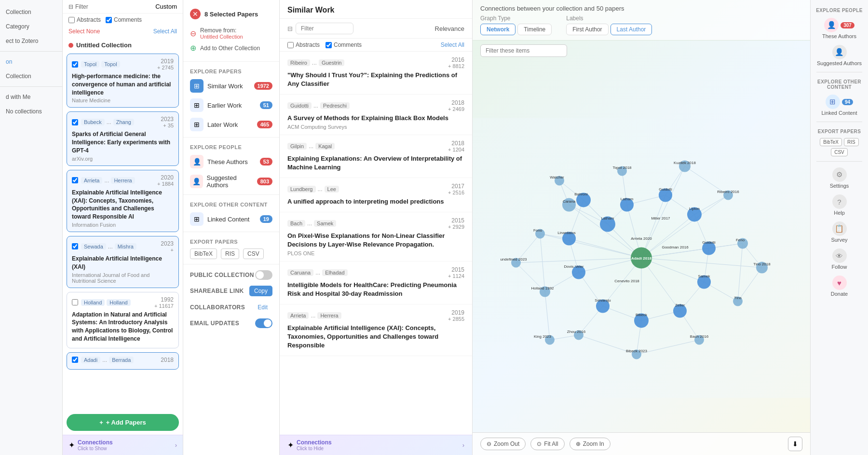  I want to click on comments-check, so click(109, 20).